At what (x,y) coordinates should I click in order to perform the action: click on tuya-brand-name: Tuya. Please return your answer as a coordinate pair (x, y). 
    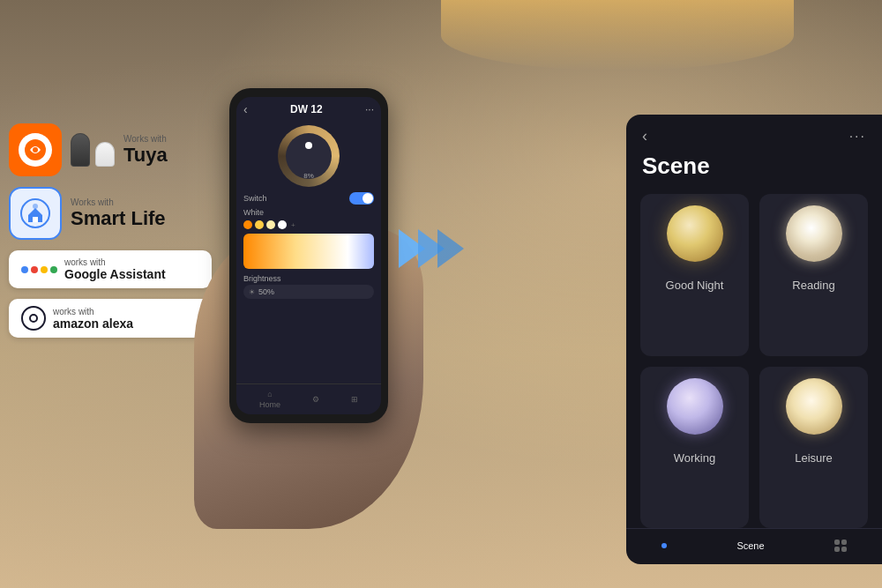
    Looking at the image, I should click on (146, 155).